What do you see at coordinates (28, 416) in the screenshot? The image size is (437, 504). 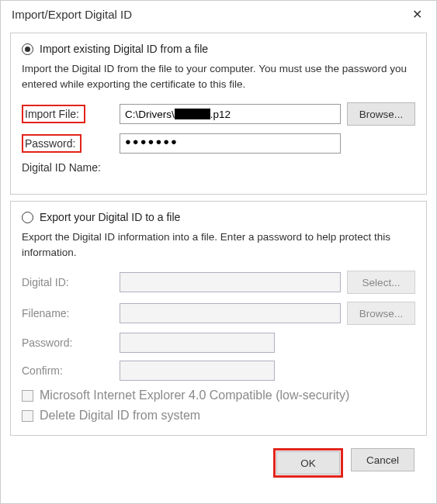 I see `delete-checkbox` at bounding box center [28, 416].